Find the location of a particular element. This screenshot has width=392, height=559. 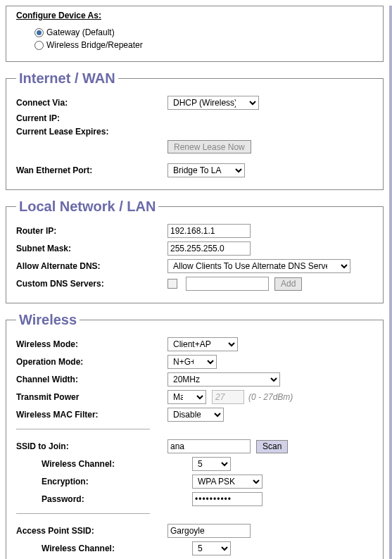

tx-hint: (0 - 27dBm) is located at coordinates (270, 397).